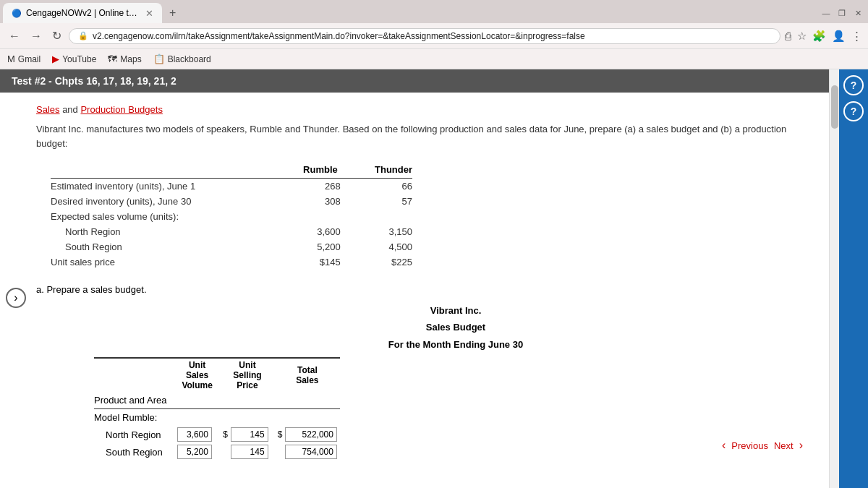 This screenshot has width=868, height=488. Describe the element at coordinates (456, 311) in the screenshot. I see `vibrant-title-line1: Vibrant Inc.` at that location.